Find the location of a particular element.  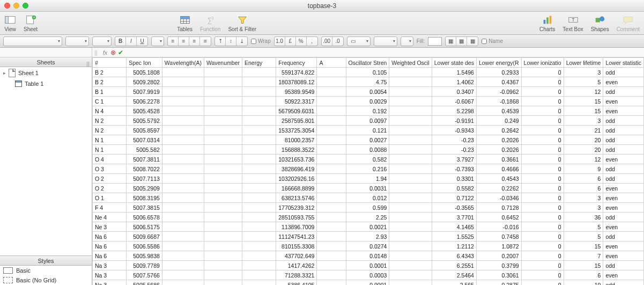

cell: 638213.5746 is located at coordinates (297, 198).